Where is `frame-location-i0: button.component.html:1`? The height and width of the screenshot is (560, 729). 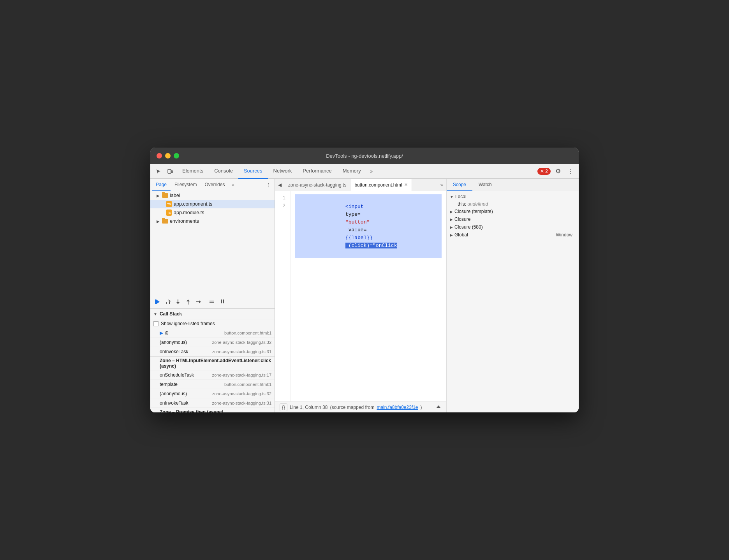 frame-location-i0: button.component.html:1 is located at coordinates (248, 333).